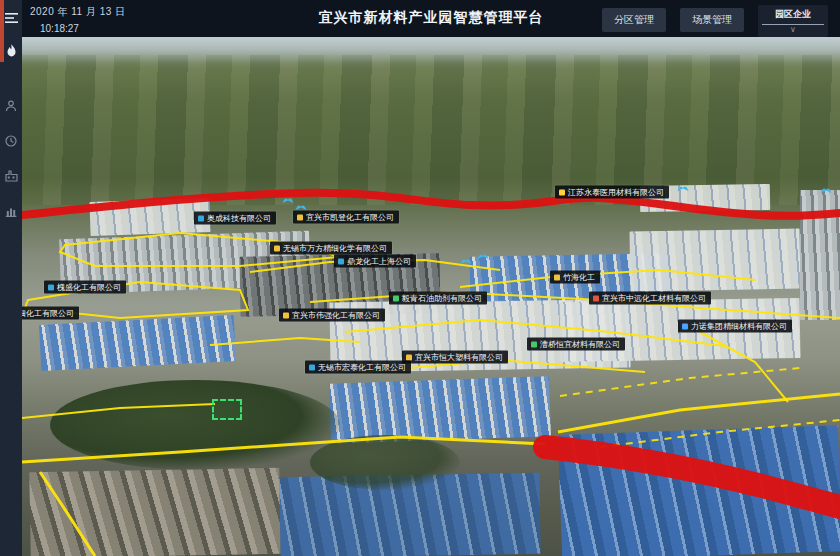 The image size is (840, 556). Describe the element at coordinates (331, 248) in the screenshot. I see `company-label: 无锡市万方精细化学有限公司` at that location.